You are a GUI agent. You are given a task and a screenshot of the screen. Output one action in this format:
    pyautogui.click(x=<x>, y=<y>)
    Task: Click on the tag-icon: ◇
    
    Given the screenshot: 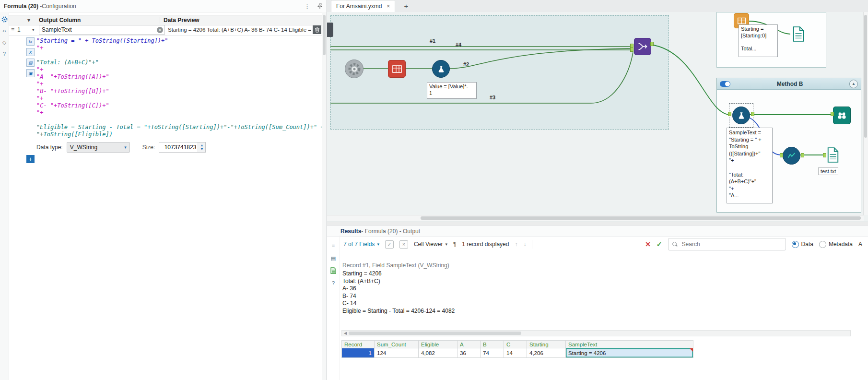 What is the action you would take?
    pyautogui.click(x=4, y=42)
    